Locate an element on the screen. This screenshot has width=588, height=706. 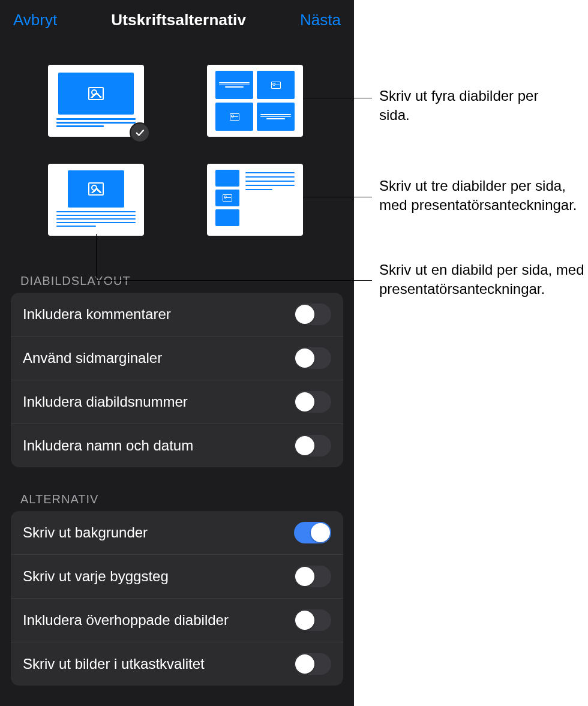
row-include-slide-numbers: Inkludera diabildsnummer is located at coordinates (177, 402).